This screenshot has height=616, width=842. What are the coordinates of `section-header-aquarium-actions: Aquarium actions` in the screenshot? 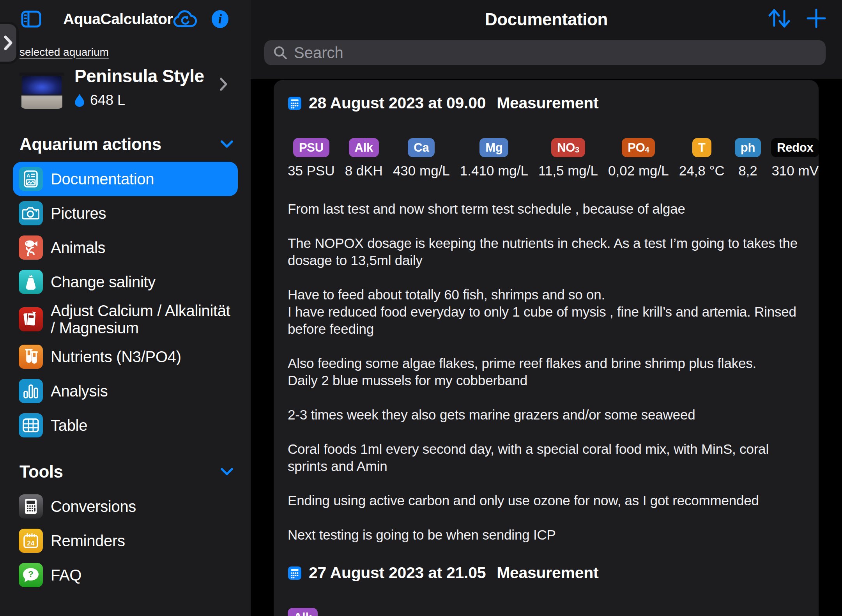 It's located at (126, 144).